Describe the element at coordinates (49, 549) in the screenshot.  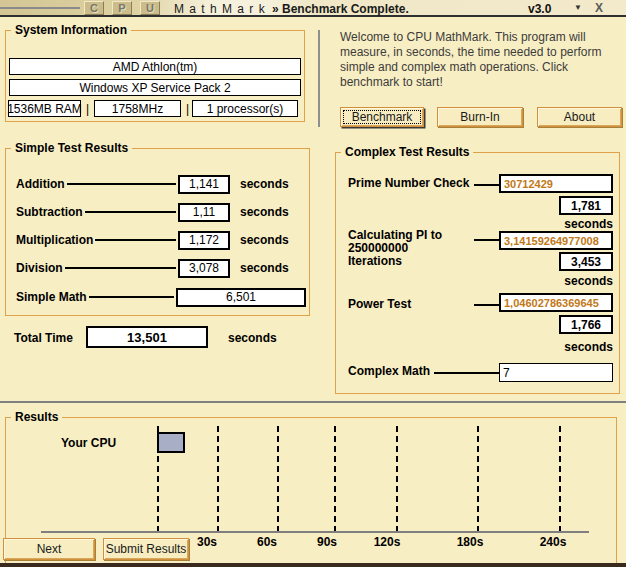
I see `next-comparison-button: Next Comparison` at that location.